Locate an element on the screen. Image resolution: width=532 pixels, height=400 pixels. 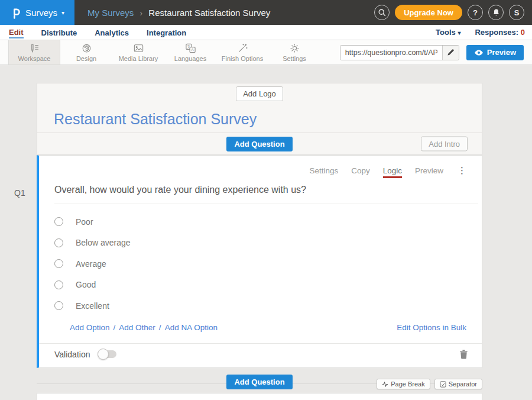
upgrade-button: Upgrade Now is located at coordinates (429, 12).